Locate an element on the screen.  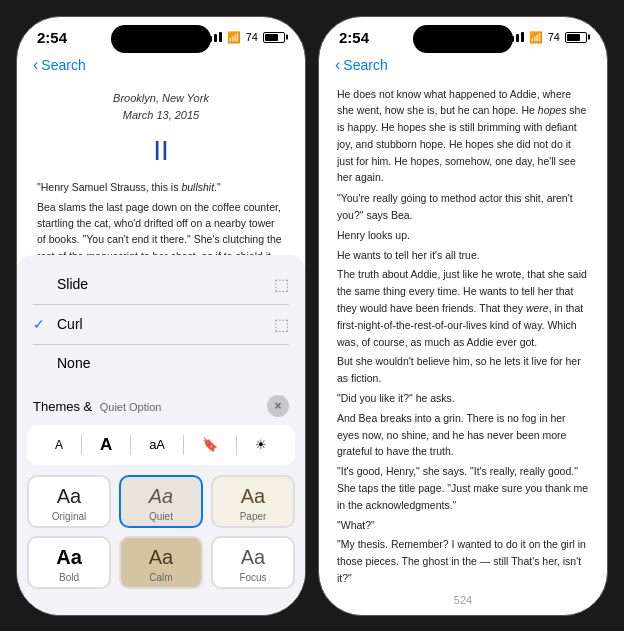
theme-bold-aa: Aa is located at coordinates (69, 558).